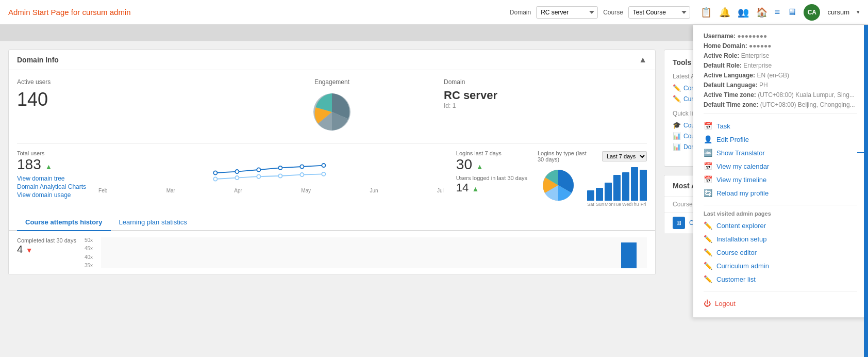 The width and height of the screenshot is (868, 357). I want to click on engagement-col: Engagement, so click(332, 107).